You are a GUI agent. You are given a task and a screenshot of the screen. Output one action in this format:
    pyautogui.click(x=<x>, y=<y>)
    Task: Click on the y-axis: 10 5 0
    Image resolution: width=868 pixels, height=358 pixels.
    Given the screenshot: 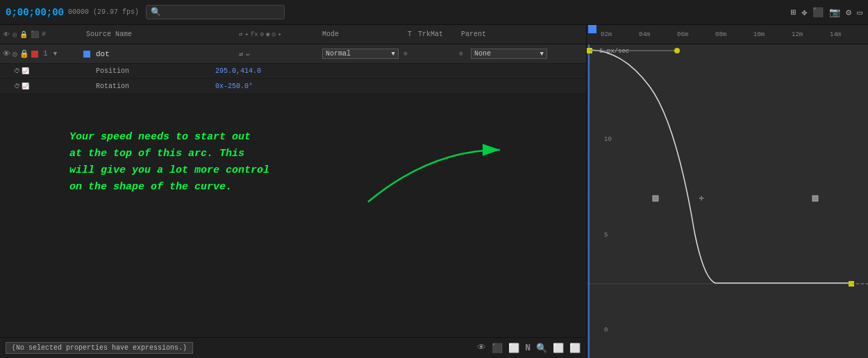 What is the action you would take?
    pyautogui.click(x=603, y=191)
    